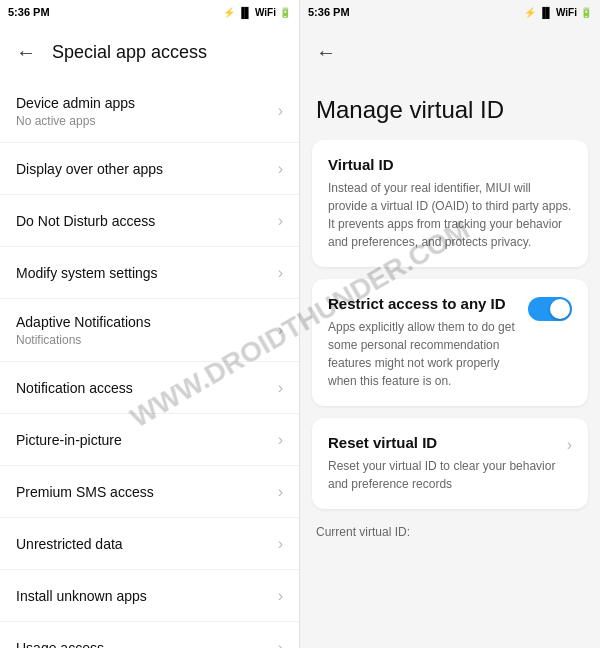 Image resolution: width=600 pixels, height=648 pixels. Describe the element at coordinates (143, 544) in the screenshot. I see `list-item-content: Unrestricted data` at that location.